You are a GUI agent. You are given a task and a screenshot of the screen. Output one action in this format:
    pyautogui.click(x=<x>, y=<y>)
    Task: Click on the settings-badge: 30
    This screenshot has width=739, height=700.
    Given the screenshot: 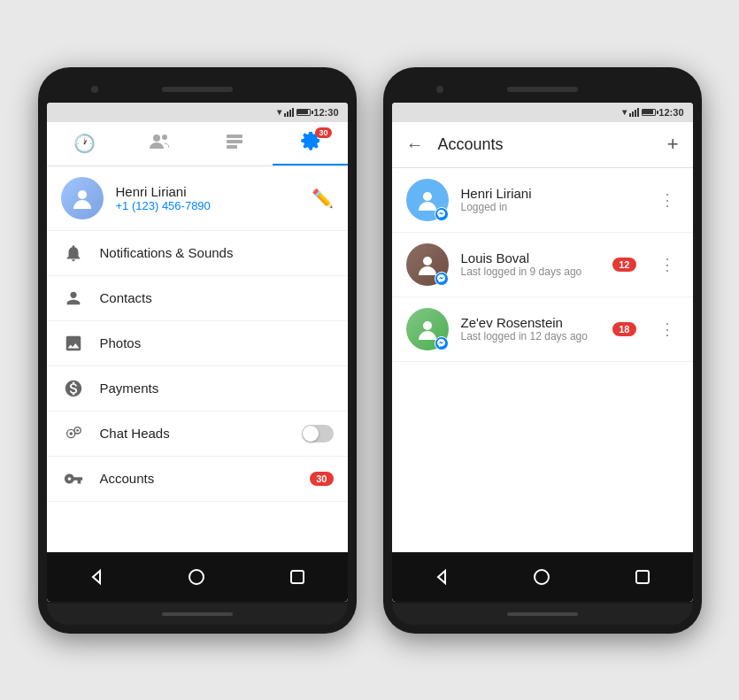 What is the action you would take?
    pyautogui.click(x=323, y=133)
    